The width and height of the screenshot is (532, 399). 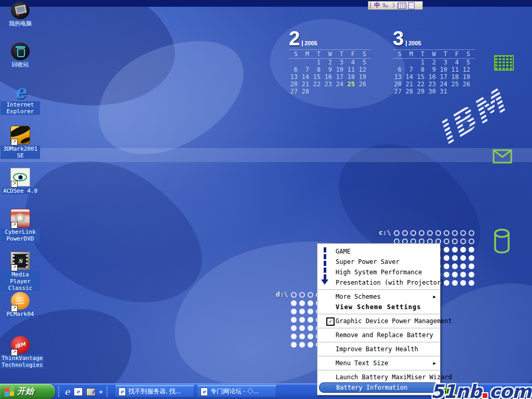 What do you see at coordinates (379, 283) in the screenshot?
I see `menu-item-presentation-with-projector: Presentation (with Projector)` at bounding box center [379, 283].